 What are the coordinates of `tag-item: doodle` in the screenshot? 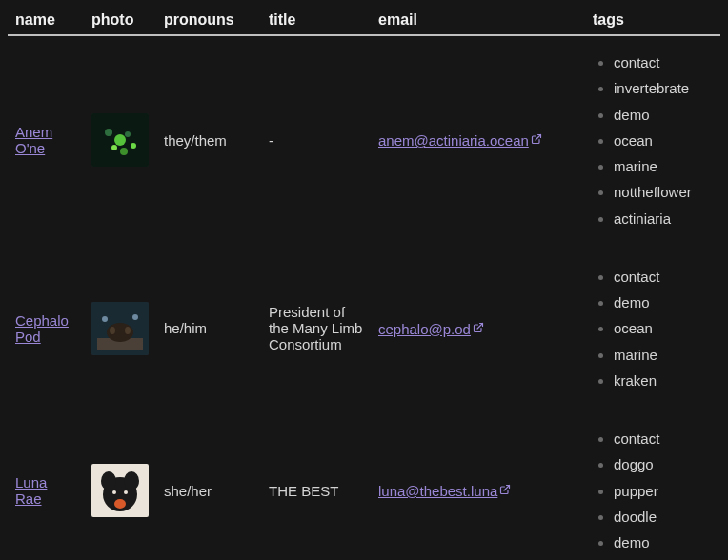 It's located at (663, 516).